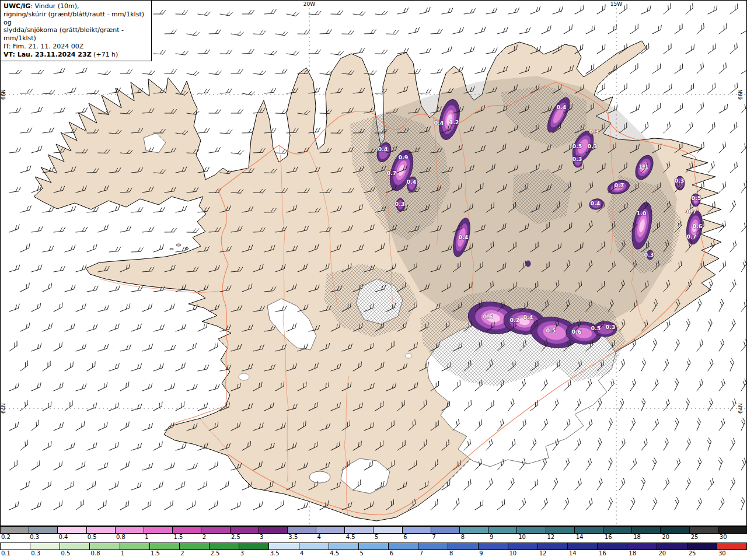  I want to click on precip-value-label: 0.9, so click(404, 158).